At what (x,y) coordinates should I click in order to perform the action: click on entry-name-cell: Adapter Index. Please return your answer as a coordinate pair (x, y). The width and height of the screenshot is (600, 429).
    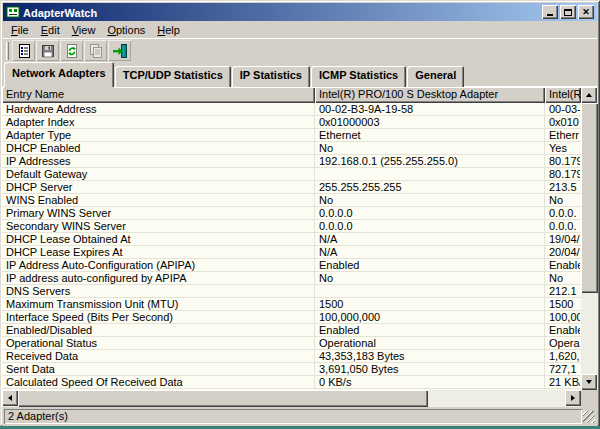
    Looking at the image, I should click on (158, 122).